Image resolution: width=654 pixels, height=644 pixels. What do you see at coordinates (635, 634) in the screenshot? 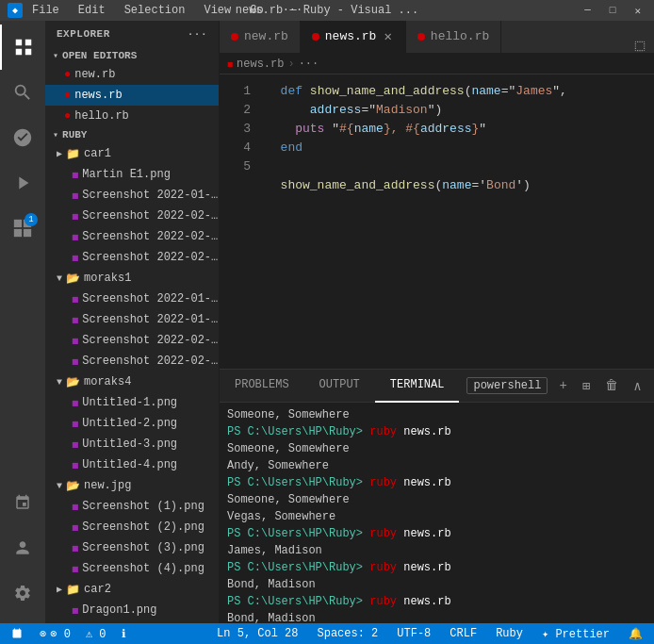
I see `notifications-icon: 🔔` at bounding box center [635, 634].